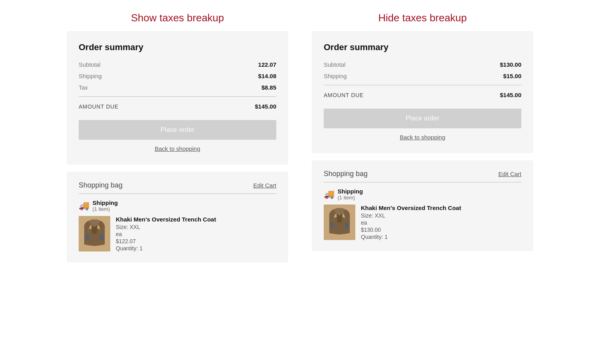 Image resolution: width=600 pixels, height=364 pixels. I want to click on right-bag-title: Shopping bag, so click(345, 174).